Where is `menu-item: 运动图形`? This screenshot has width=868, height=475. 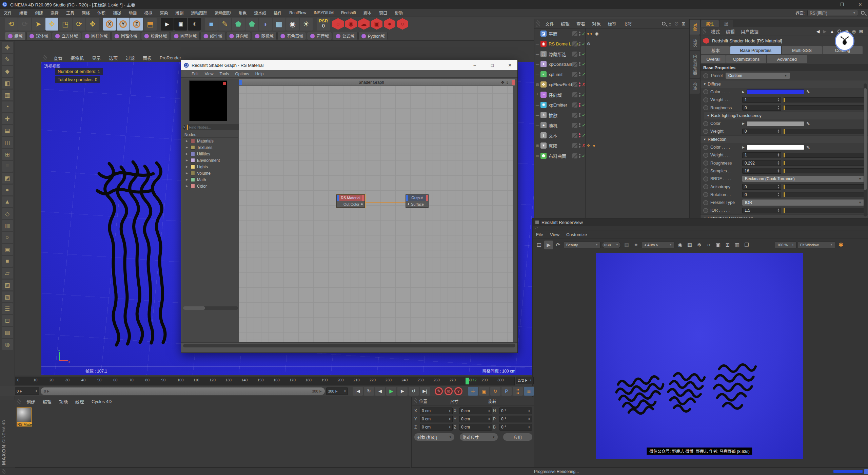
menu-item: 运动图形 is located at coordinates (223, 13).